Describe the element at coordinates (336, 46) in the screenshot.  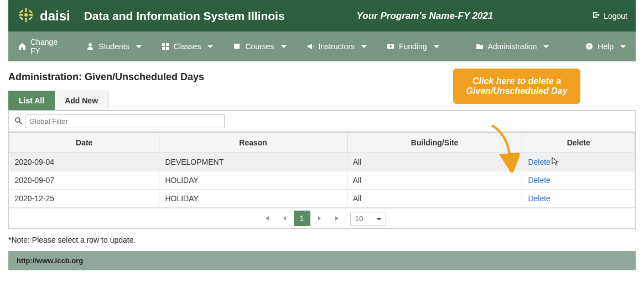
I see `nav-instructors: Instructors` at that location.